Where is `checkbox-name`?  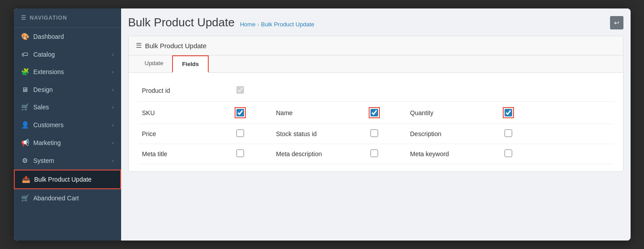 checkbox-name is located at coordinates (375, 112).